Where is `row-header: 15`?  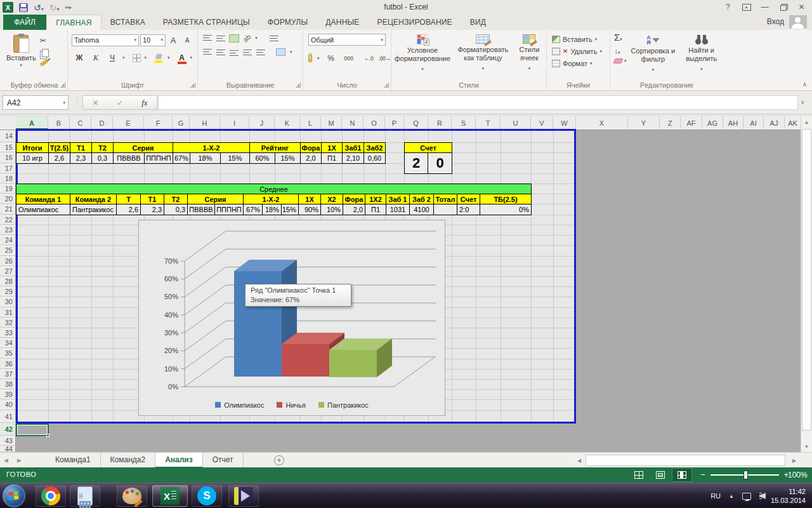 row-header: 15 is located at coordinates (8, 147).